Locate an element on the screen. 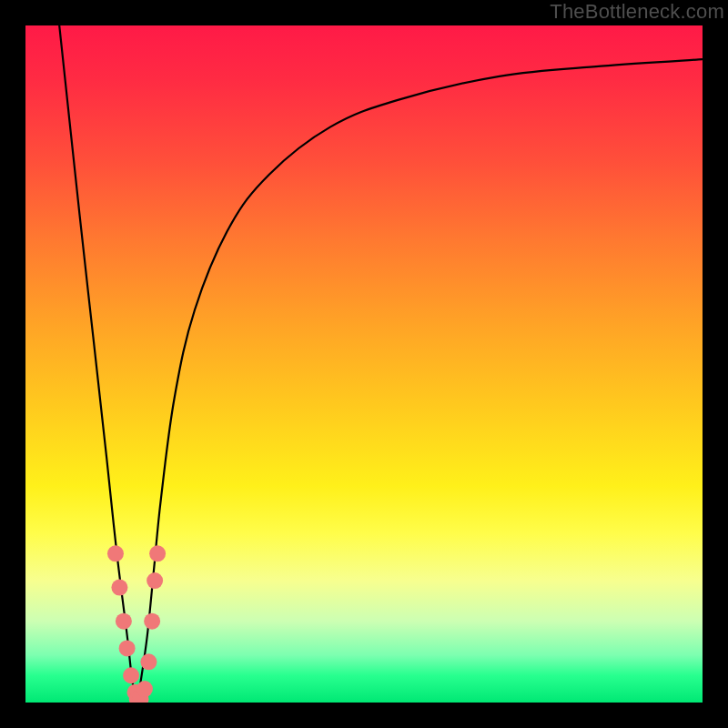 The image size is (728, 728). curve-left-branch is located at coordinates (98, 364).